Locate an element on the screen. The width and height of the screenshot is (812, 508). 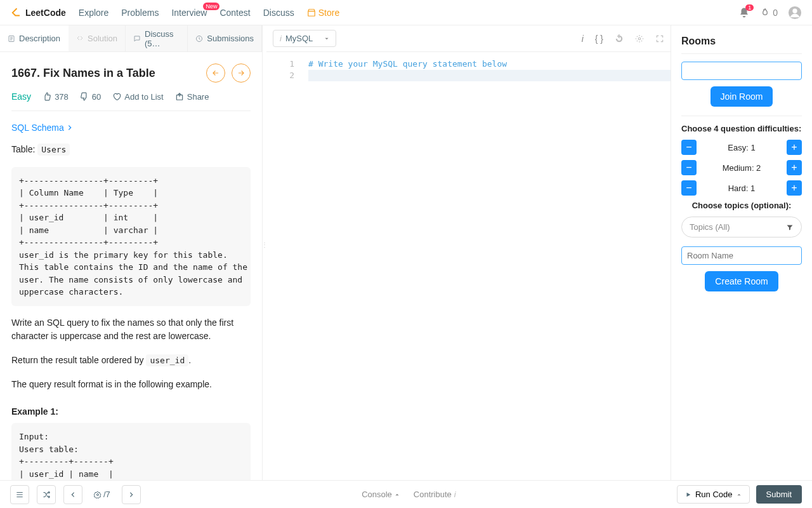
submissions-icon is located at coordinates (199, 39).